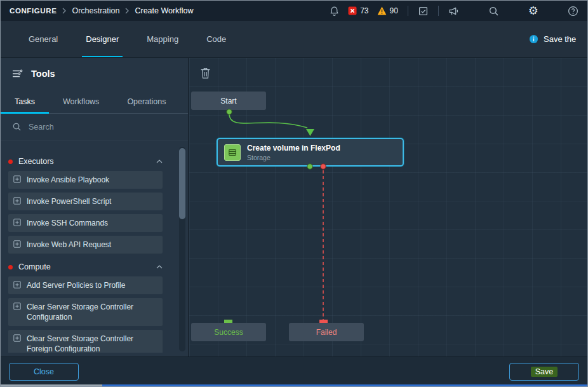  What do you see at coordinates (387, 11) in the screenshot?
I see `warning-alarms-badge: 90` at bounding box center [387, 11].